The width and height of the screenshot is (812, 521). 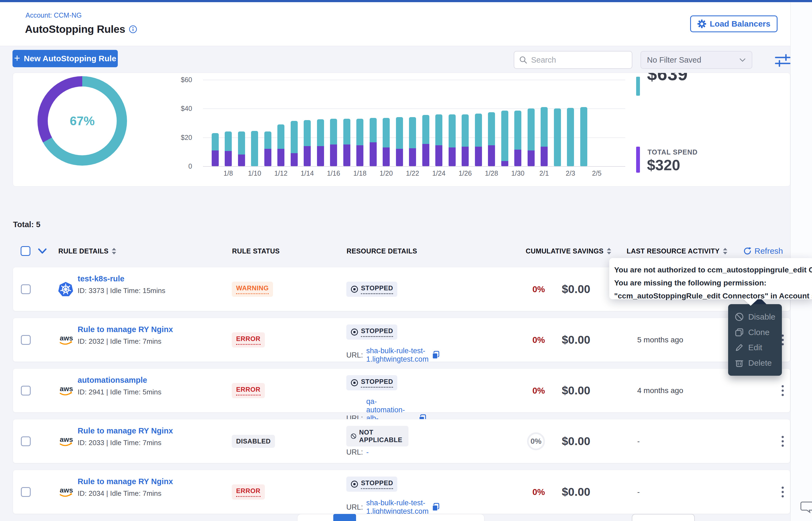 I want to click on resource-url-link: -, so click(x=368, y=452).